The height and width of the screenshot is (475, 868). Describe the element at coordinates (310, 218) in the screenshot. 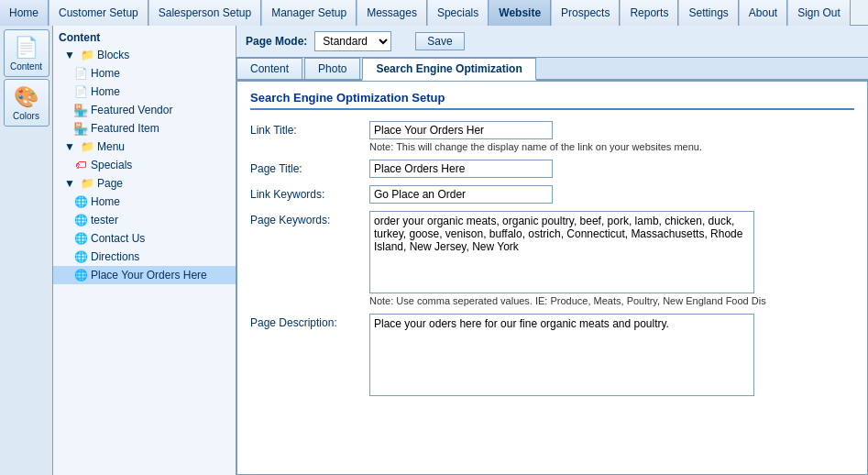

I see `page-keywords-label: Page Keywords:` at that location.